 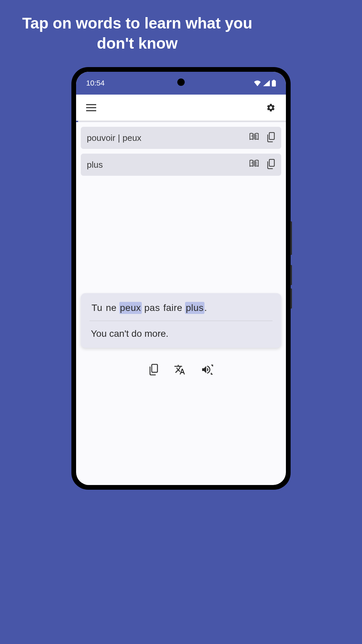 I want to click on promo-headline: Tap on words to learn what you don't kno…, so click(x=137, y=34).